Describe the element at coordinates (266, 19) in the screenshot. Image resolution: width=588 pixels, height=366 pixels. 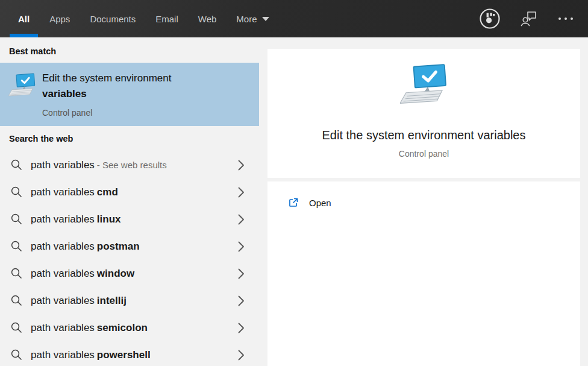
I see `chevron-down-icon` at that location.